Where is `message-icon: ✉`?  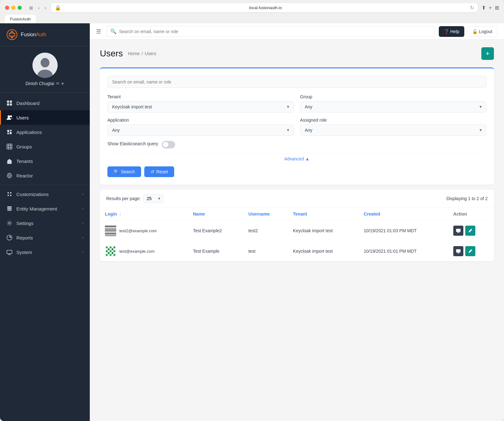 message-icon: ✉ is located at coordinates (58, 84).